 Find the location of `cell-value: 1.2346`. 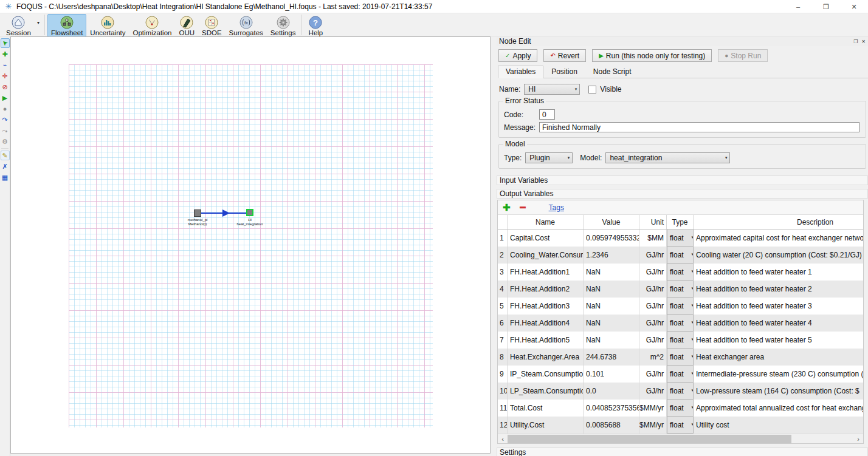

cell-value: 1.2346 is located at coordinates (611, 255).